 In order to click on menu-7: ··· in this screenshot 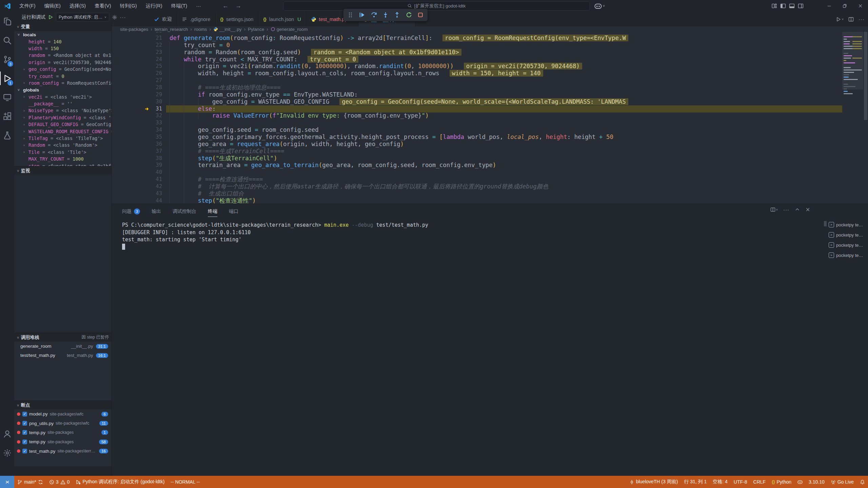, I will do `click(199, 6)`.